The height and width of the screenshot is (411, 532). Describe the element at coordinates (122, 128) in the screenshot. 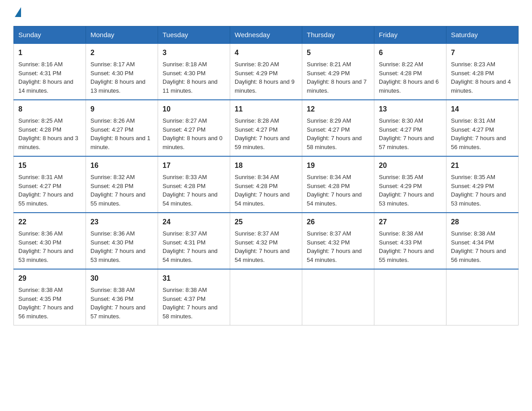

I see `calendar-day-cell: 9 Sunrise: 8:26 AMSunset: 4:27 PMDayligh…` at that location.